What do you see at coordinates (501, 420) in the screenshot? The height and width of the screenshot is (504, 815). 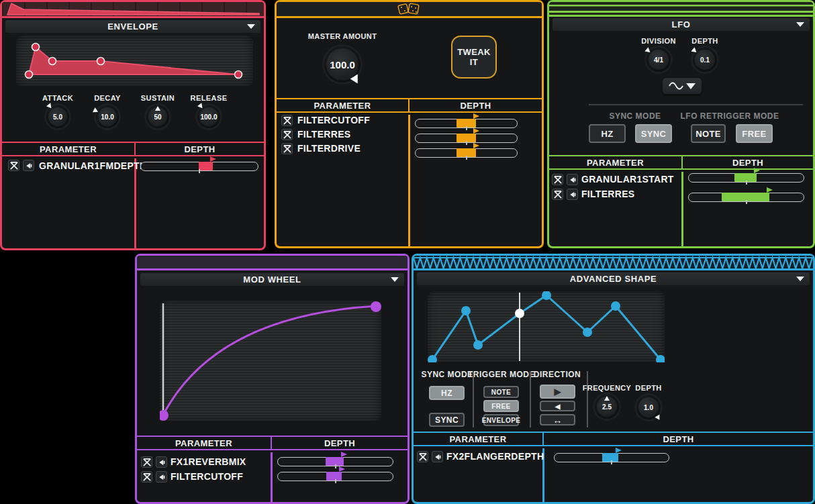 I see `envelope-label: ENVELOPE` at bounding box center [501, 420].